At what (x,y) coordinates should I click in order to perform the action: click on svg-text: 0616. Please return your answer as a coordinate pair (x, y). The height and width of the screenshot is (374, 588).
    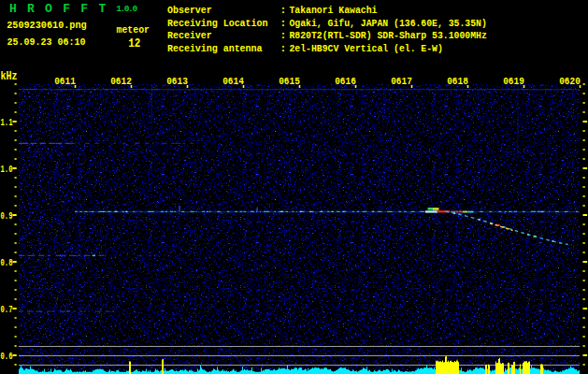
    Looking at the image, I should click on (346, 80).